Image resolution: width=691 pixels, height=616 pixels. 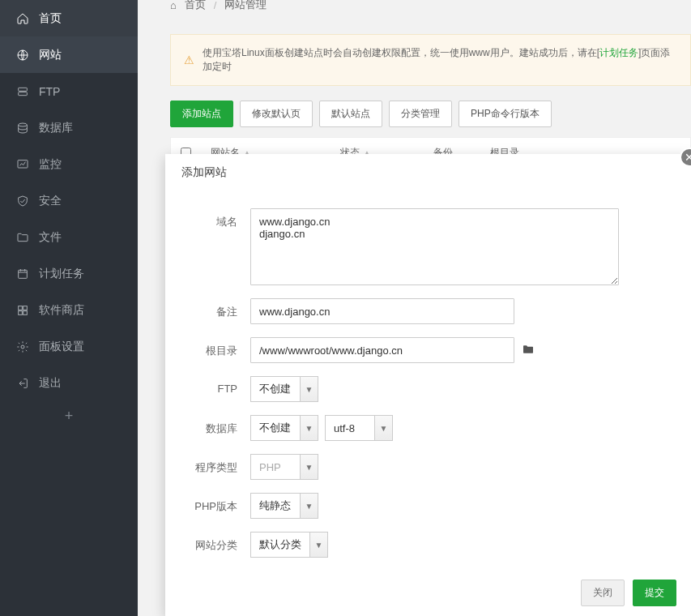 I want to click on php-version-select: 纯静态 ▼, so click(x=284, y=506).